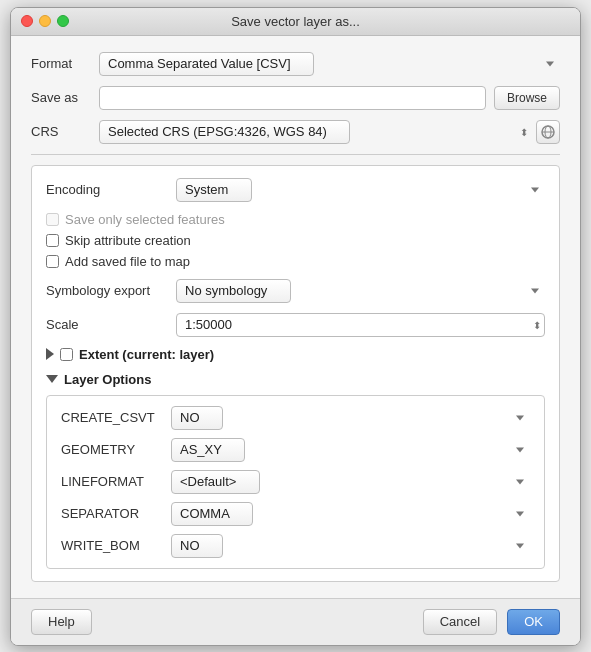 The height and width of the screenshot is (652, 591). I want to click on encoding-row: Encoding System, so click(296, 190).